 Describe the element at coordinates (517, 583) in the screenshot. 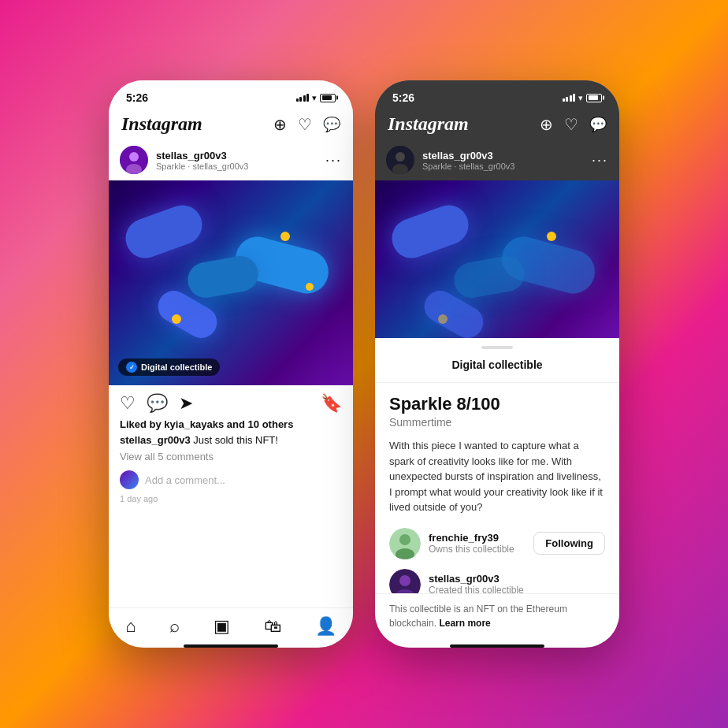

I see `creator-info: stellas_gr00v3 Created this collectible` at that location.